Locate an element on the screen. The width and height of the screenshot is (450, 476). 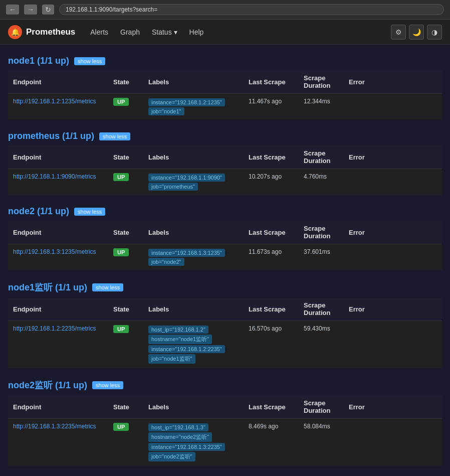
endpoint-link: http://192.168.1.1:9090/metrics is located at coordinates (54, 177).